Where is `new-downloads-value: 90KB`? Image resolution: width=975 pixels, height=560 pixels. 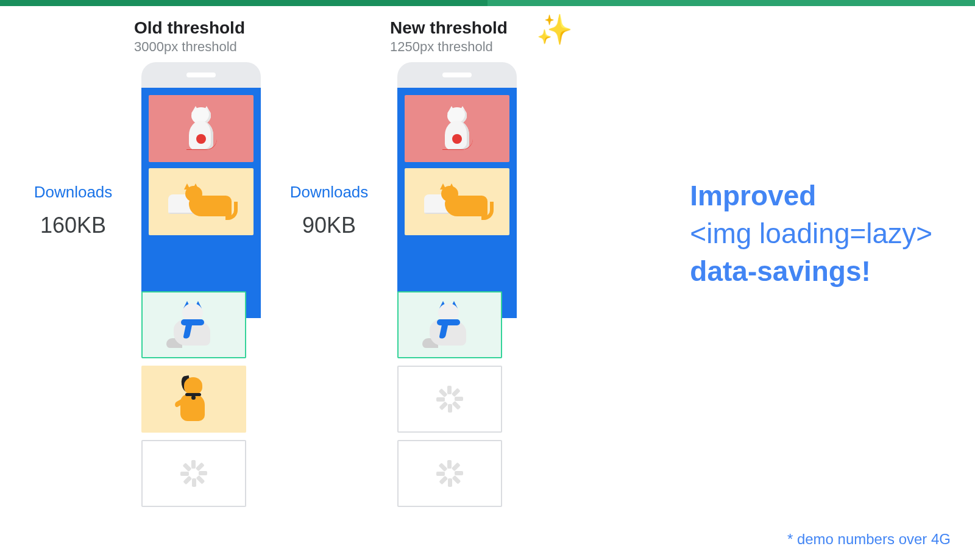 new-downloads-value: 90KB is located at coordinates (329, 225).